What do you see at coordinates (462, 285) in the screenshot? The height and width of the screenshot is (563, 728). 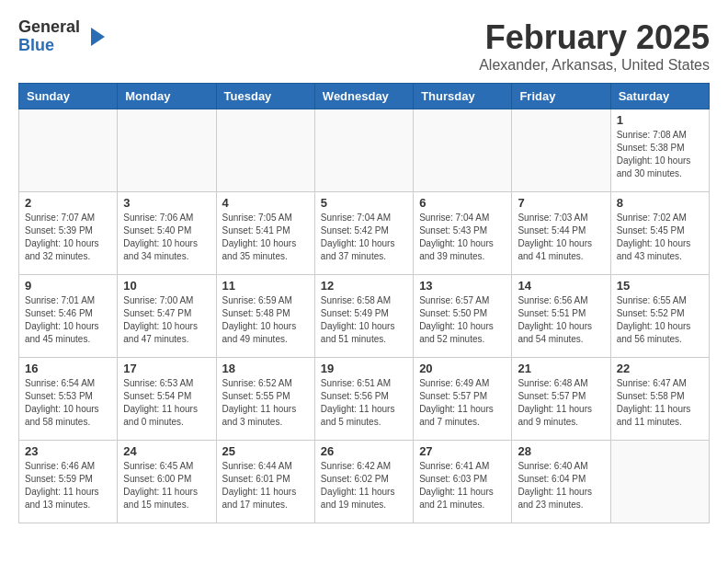 I see `day-number: 13` at bounding box center [462, 285].